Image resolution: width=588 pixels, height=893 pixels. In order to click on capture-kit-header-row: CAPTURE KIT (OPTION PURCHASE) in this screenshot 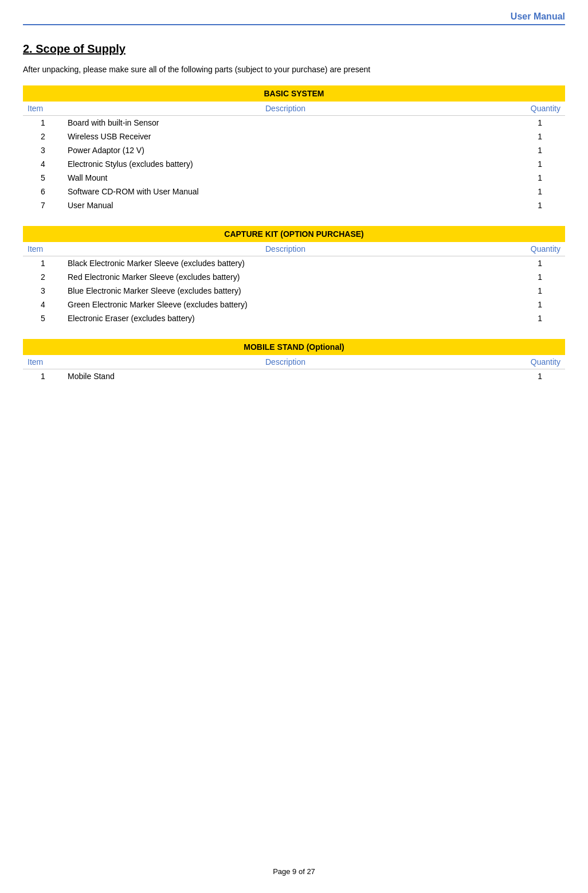, I will do `click(294, 234)`.